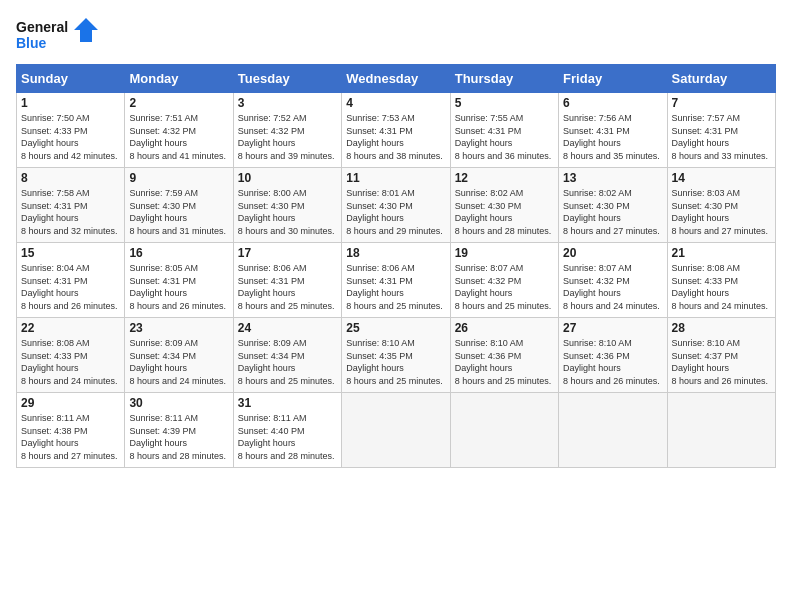  What do you see at coordinates (504, 137) in the screenshot?
I see `day-info: Sunrise: 7:55 AM Sunset: 4:31 PM Dayligh…` at bounding box center [504, 137].